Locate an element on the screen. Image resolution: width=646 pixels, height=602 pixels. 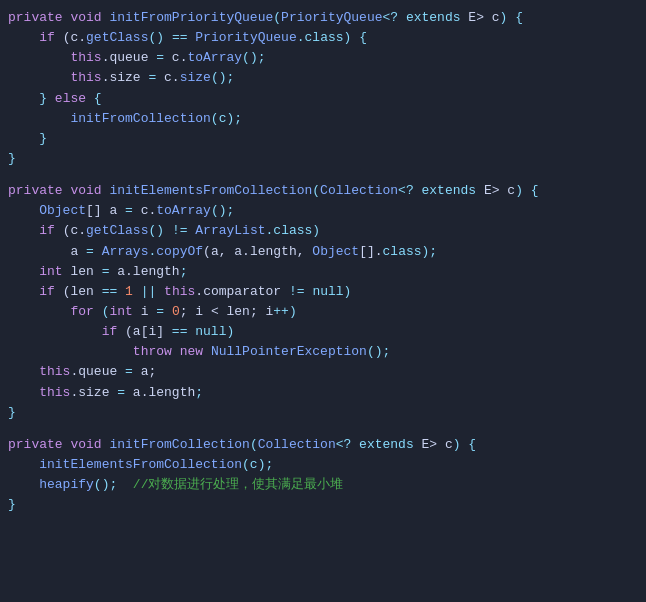
code-line: Object[] a = c.toArray(); is located at coordinates (323, 211).